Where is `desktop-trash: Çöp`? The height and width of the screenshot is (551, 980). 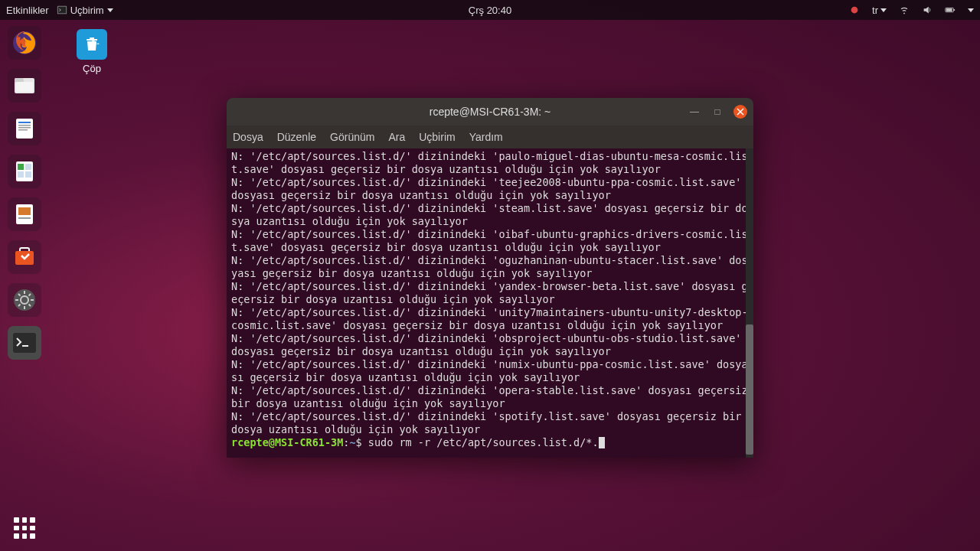
desktop-trash: Çöp is located at coordinates (92, 52).